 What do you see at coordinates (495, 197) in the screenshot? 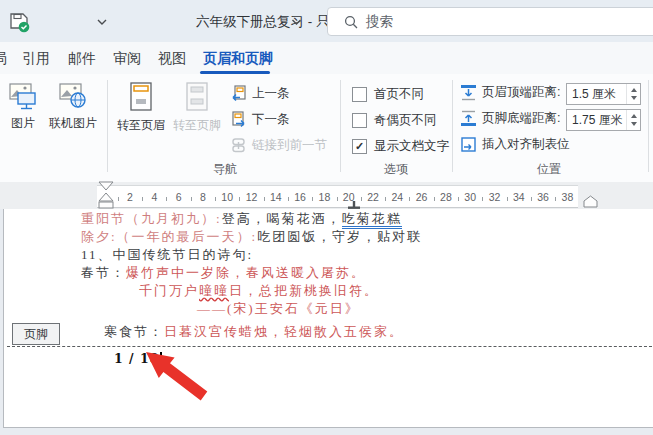
I see `ruler-number: 32` at bounding box center [495, 197].